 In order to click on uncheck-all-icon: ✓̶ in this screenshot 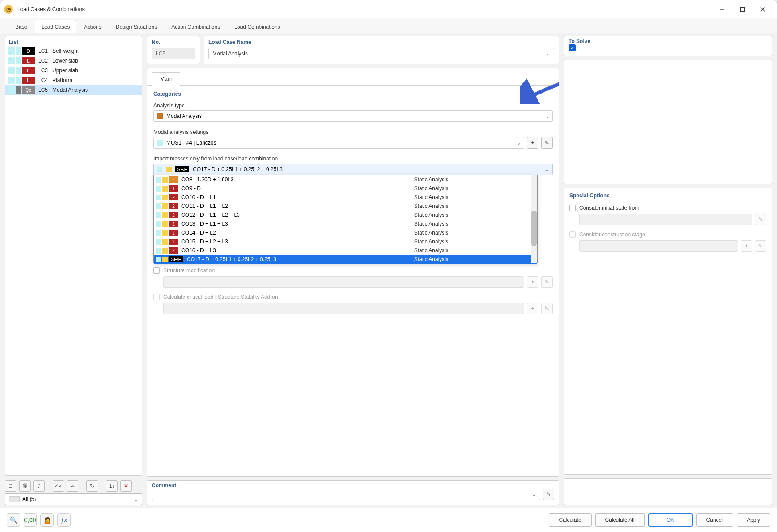, I will do `click(73, 486)`.